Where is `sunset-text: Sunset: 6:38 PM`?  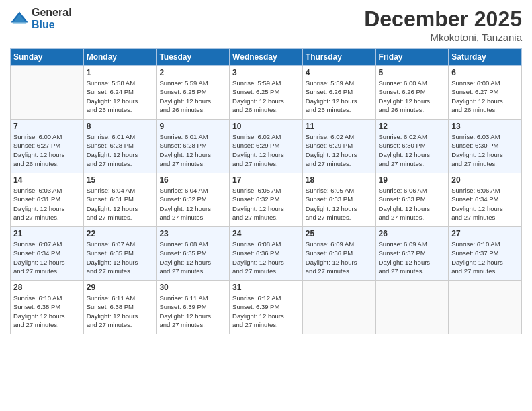
sunset-text: Sunset: 6:38 PM is located at coordinates (120, 306).